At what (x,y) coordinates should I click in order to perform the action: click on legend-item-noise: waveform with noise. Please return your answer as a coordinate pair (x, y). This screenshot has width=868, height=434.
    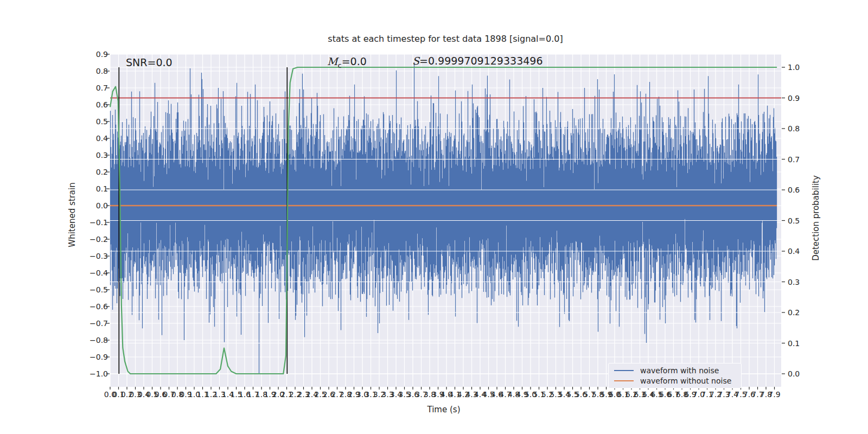
    Looking at the image, I should click on (675, 370).